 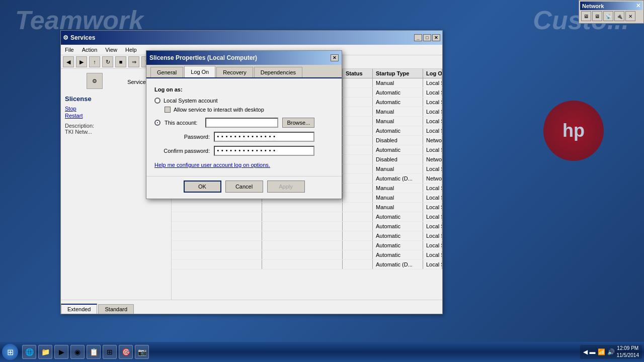 What do you see at coordinates (278, 72) in the screenshot?
I see `tab-dependencies: Dependencies` at bounding box center [278, 72].